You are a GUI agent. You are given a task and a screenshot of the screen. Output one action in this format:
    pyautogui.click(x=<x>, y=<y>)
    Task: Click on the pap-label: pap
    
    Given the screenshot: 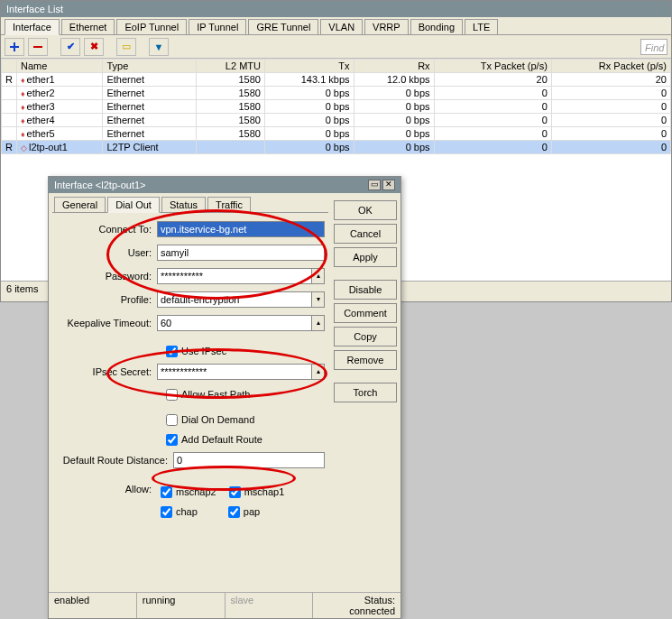 What is the action you would take?
    pyautogui.click(x=252, y=512)
    